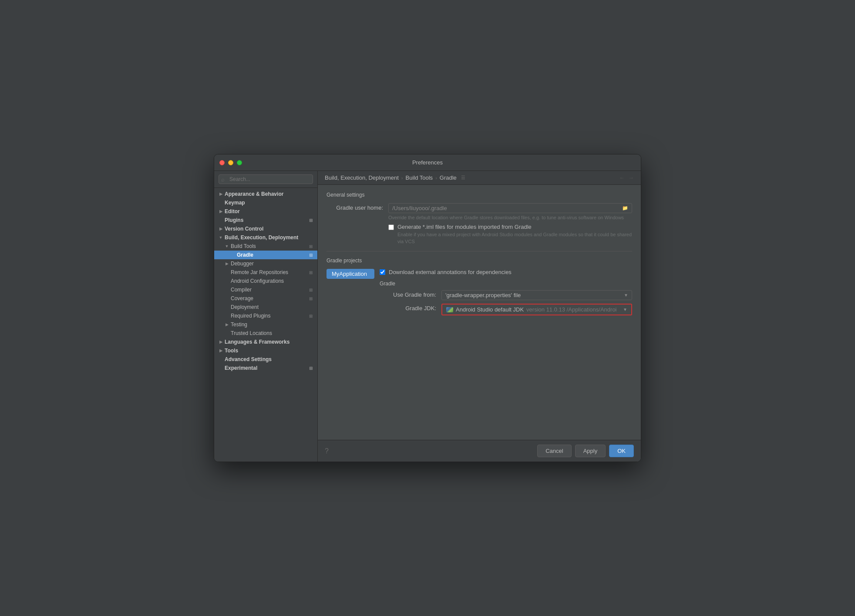  Describe the element at coordinates (448, 177) in the screenshot. I see `breadcrumb-gradle: Gradle` at that location.